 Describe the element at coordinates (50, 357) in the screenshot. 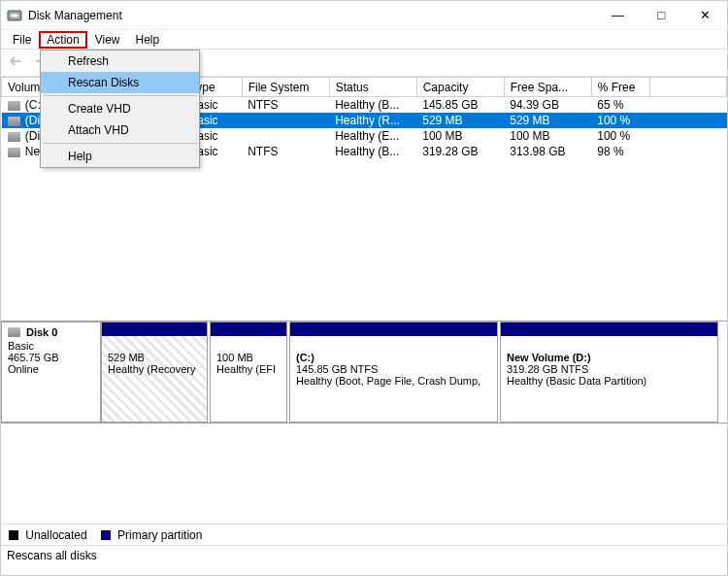

I see `disk-size: 465.75 GB` at that location.